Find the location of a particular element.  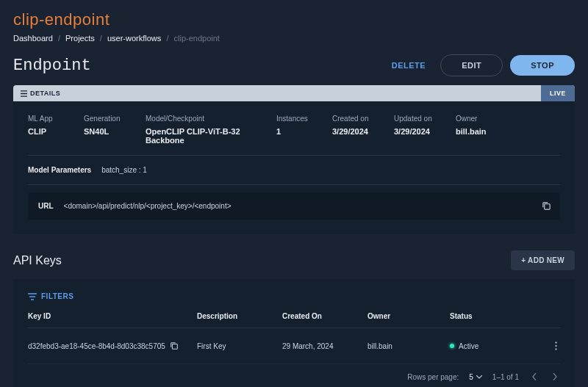

created-value: 29 March, 2024 is located at coordinates (325, 347).